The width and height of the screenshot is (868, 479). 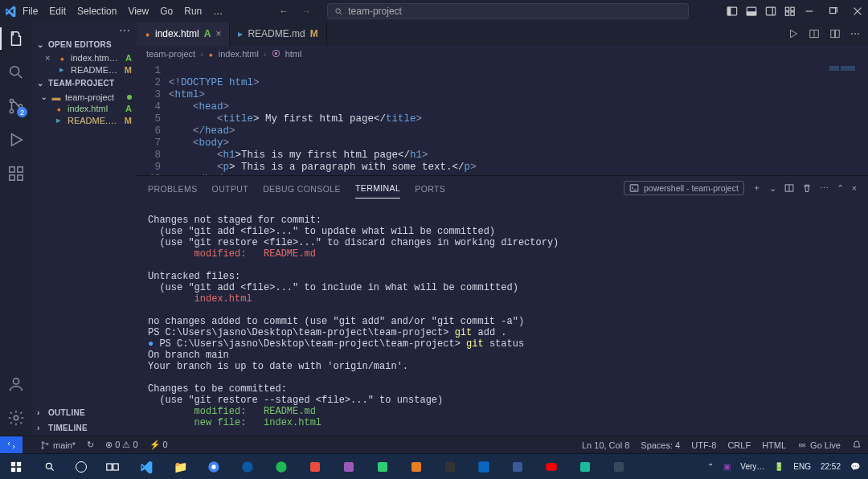 What do you see at coordinates (739, 445) in the screenshot?
I see `eol-status: CRLF` at bounding box center [739, 445].